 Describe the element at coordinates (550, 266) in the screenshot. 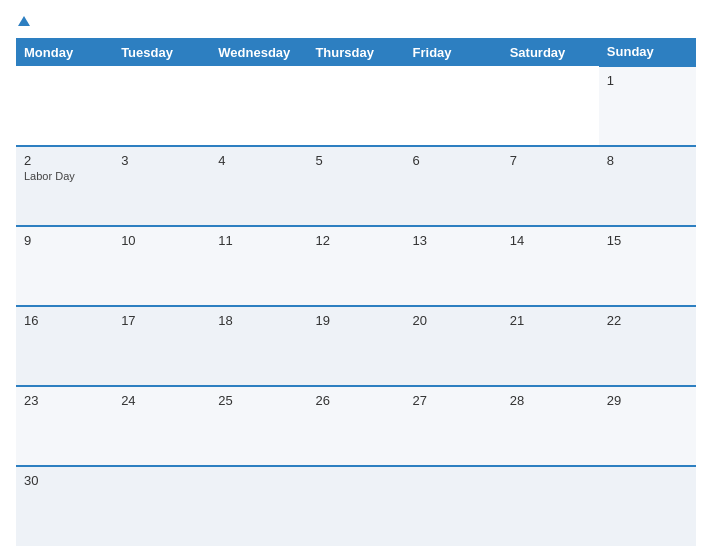

I see `calendar-cell: 14` at that location.